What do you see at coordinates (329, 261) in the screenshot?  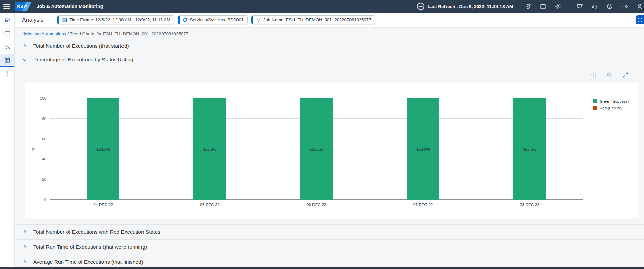 I see `section-avg-runtime: Average Run Time of Executions (that fin…` at bounding box center [329, 261].